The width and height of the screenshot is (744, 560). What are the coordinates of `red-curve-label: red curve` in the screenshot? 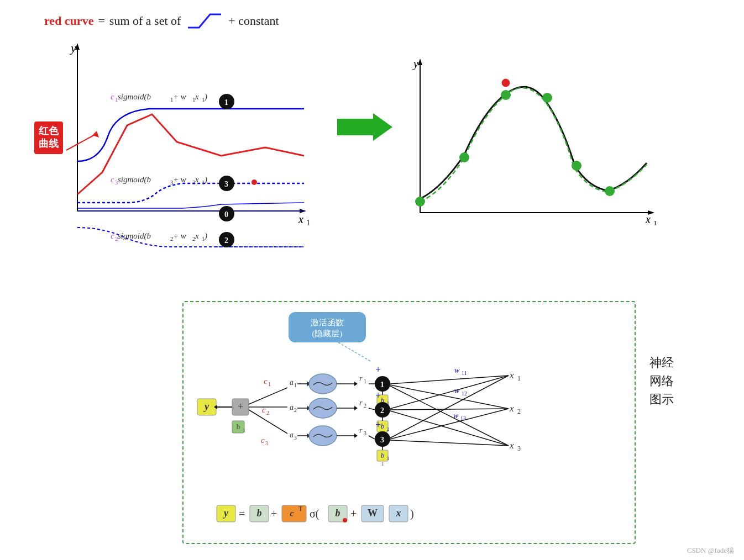 It's located at (69, 21).